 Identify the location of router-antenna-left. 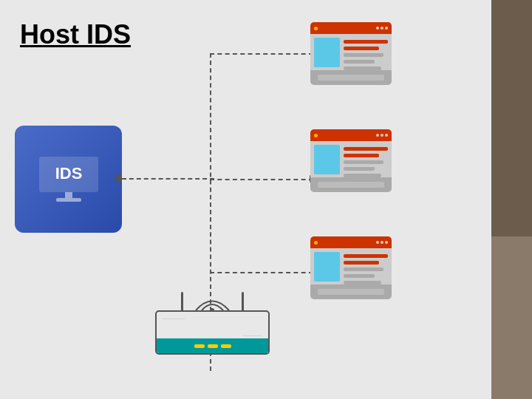
(182, 302).